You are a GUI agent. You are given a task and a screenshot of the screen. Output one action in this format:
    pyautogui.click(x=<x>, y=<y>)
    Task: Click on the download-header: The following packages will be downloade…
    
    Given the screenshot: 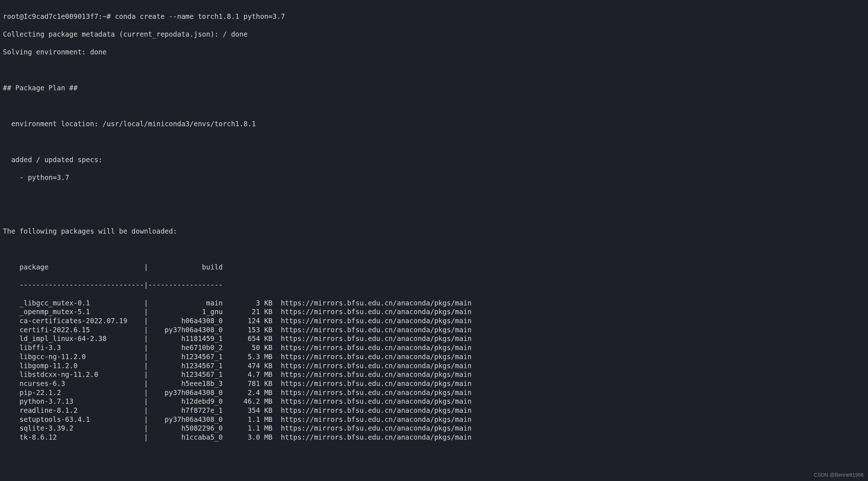 What is the action you would take?
    pyautogui.click(x=435, y=231)
    